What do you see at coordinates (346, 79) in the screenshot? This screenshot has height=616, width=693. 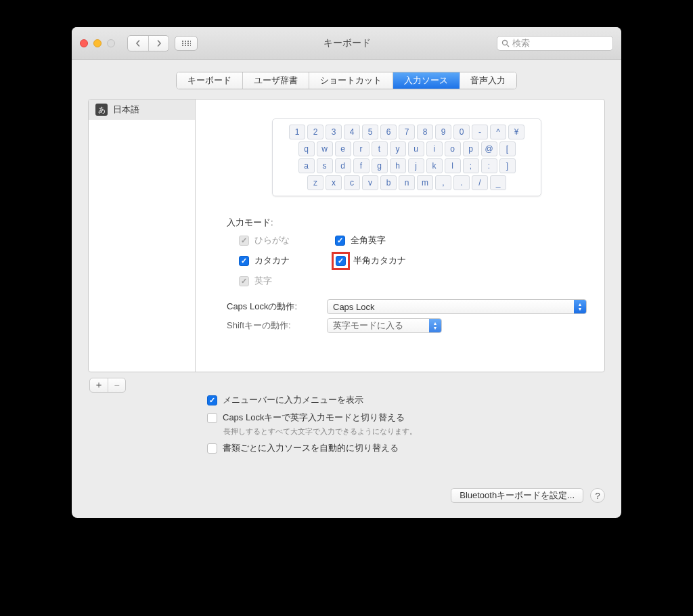 I see `tab-bar: キーボード ユーザ辞書 ショートカット 入力ソース 音声入力` at bounding box center [346, 79].